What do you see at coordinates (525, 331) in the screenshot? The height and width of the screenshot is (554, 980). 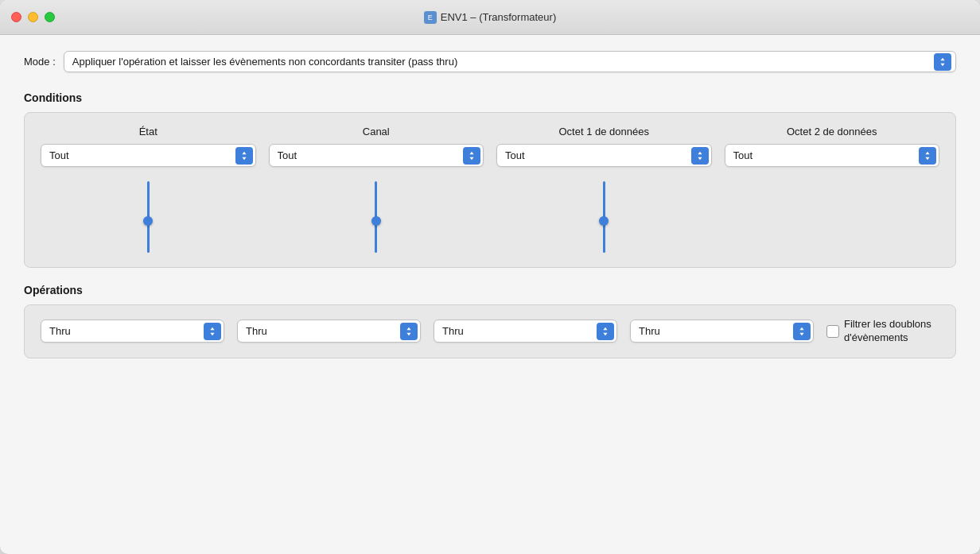 I see `op-select-3: Thru` at bounding box center [525, 331].